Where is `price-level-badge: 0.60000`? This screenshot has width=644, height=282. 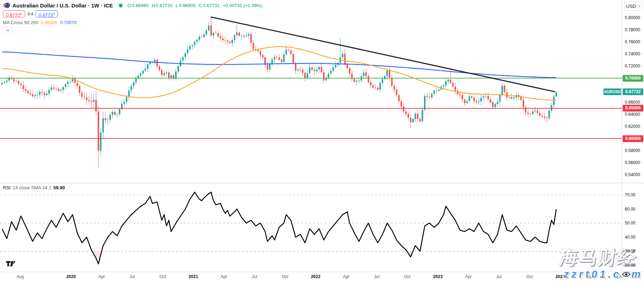 price-level-badge: 0.60000 is located at coordinates (633, 139).